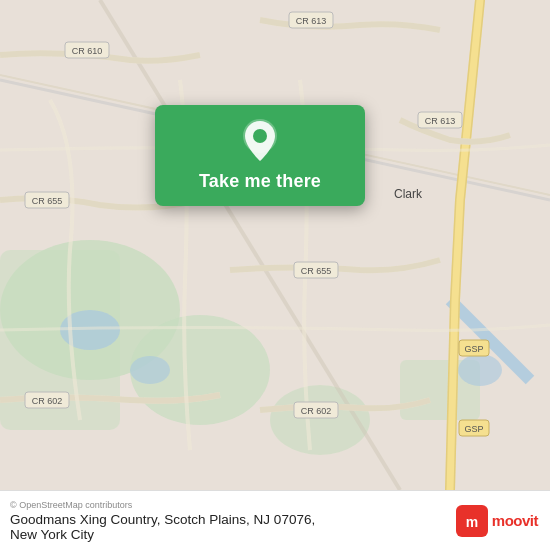 This screenshot has width=550, height=550. What do you see at coordinates (275, 520) in the screenshot?
I see `bottom-bar: © OpenStreetMap contributors Goodmans Xi…` at bounding box center [275, 520].